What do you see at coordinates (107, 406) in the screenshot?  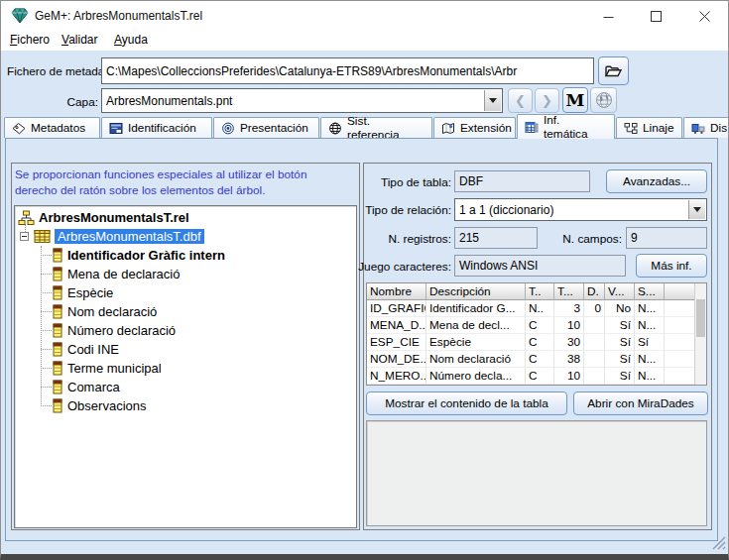 I see `tree-field-label: Observacions` at bounding box center [107, 406].